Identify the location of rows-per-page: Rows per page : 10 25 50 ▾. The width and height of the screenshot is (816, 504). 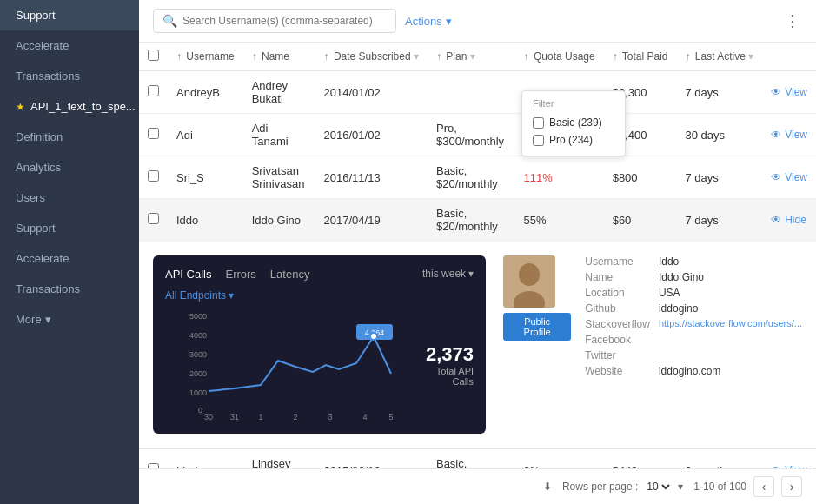
(622, 487).